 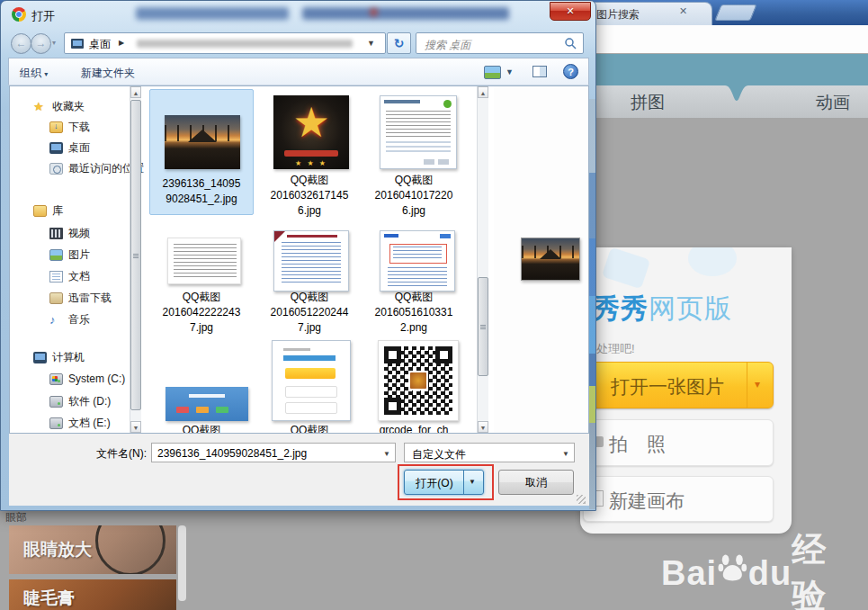 What do you see at coordinates (418, 381) in the screenshot?
I see `file-thumbnail-qrcode` at bounding box center [418, 381].